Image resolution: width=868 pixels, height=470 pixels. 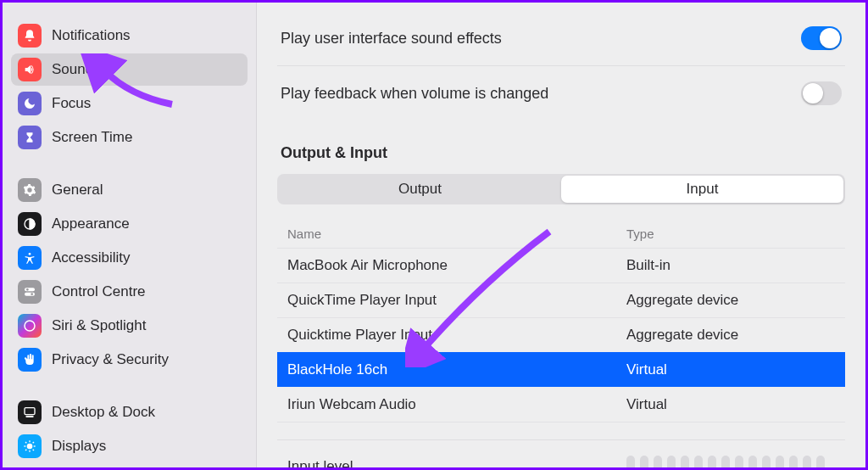 I want to click on siri-icon, so click(x=30, y=326).